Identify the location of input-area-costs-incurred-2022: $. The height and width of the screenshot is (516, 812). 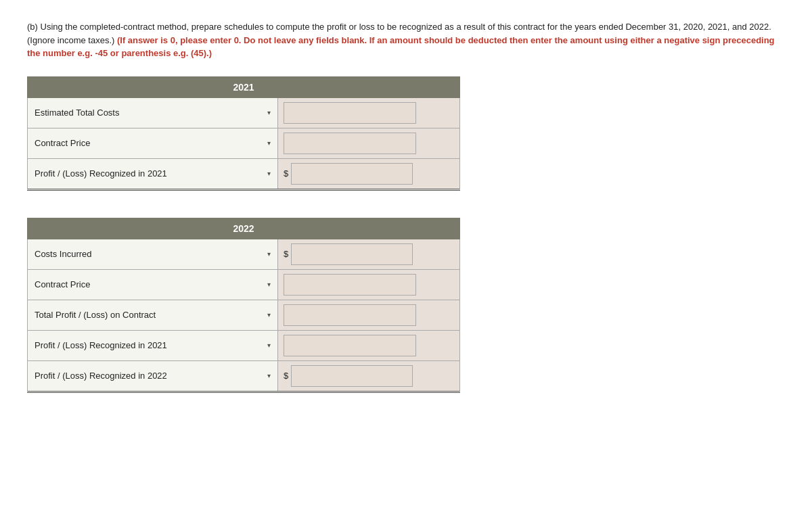
(369, 254).